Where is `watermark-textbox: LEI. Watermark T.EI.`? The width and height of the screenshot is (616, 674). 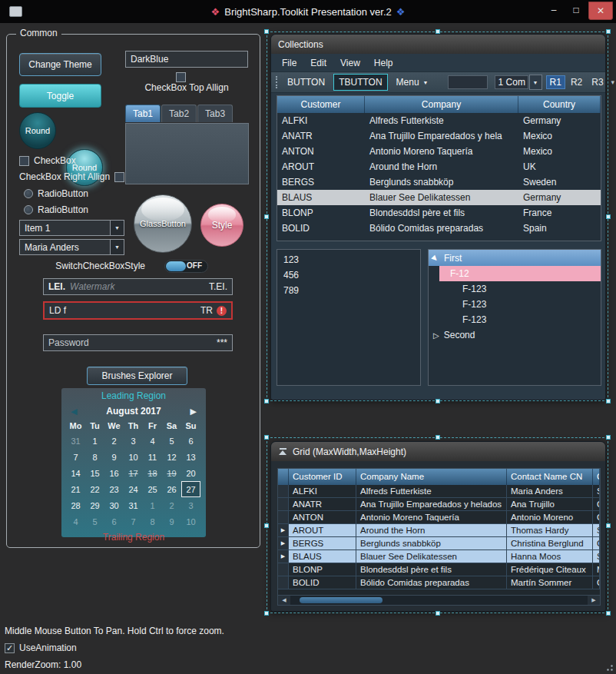
watermark-textbox: LEI. Watermark T.EI. is located at coordinates (138, 287).